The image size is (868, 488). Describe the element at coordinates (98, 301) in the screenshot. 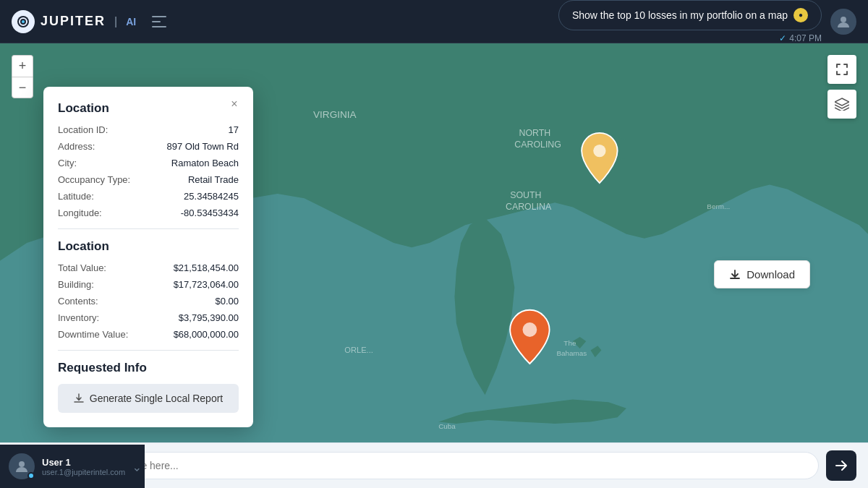

I see `contents-label: Contents:` at that location.